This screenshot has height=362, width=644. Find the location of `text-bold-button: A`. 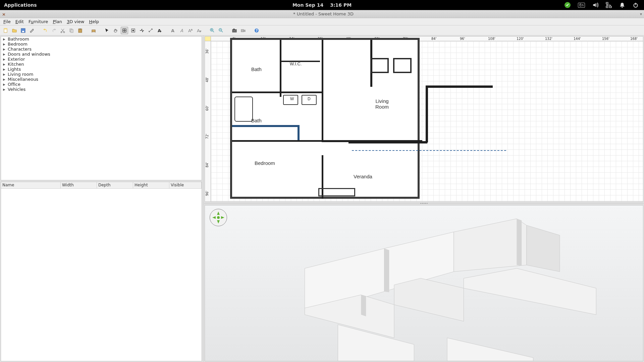

text-bold-button: A is located at coordinates (173, 31).